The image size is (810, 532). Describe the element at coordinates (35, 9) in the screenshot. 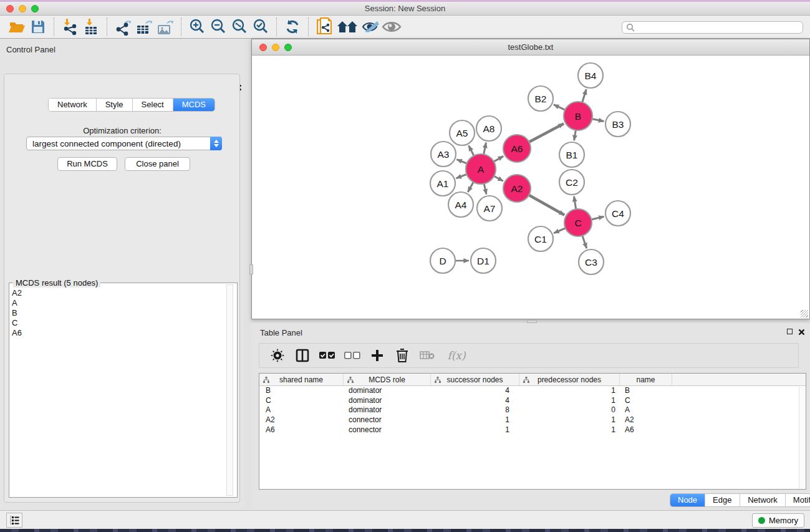

I see `zoom-window-button` at that location.